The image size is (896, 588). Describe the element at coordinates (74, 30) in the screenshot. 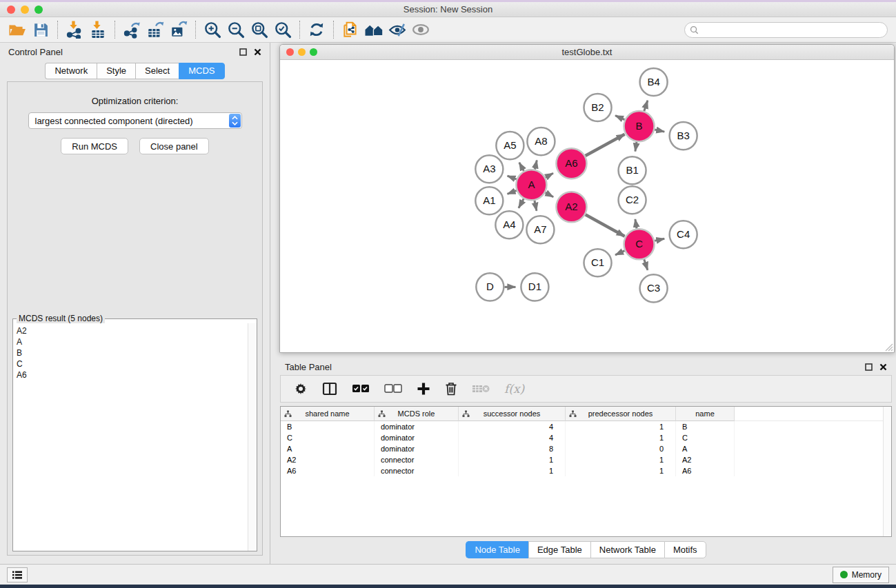

I see `import-network-button` at that location.